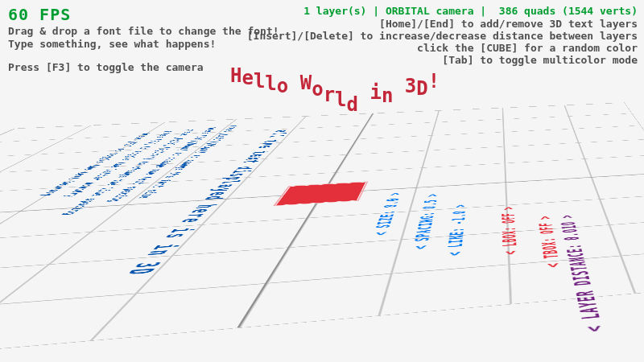  What do you see at coordinates (39, 14) in the screenshot?
I see `fps-counter: 60 FPS` at bounding box center [39, 14].